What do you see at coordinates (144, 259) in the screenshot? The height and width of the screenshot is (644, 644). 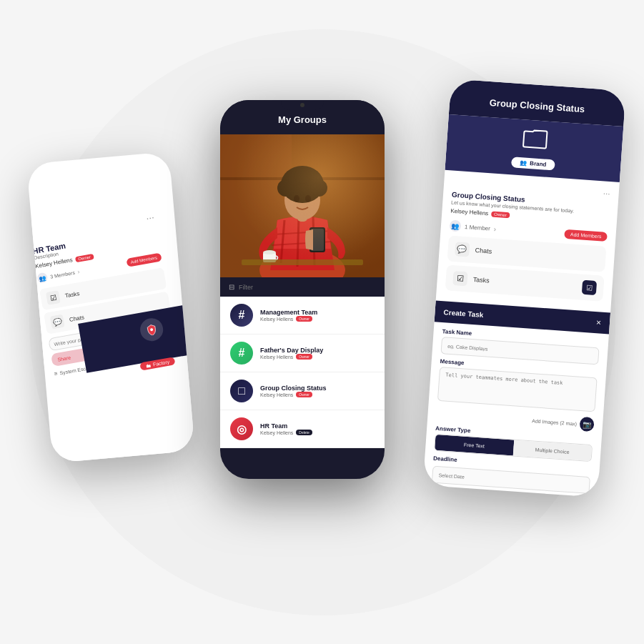 I see `add-members-button: Add Members` at bounding box center [144, 259].